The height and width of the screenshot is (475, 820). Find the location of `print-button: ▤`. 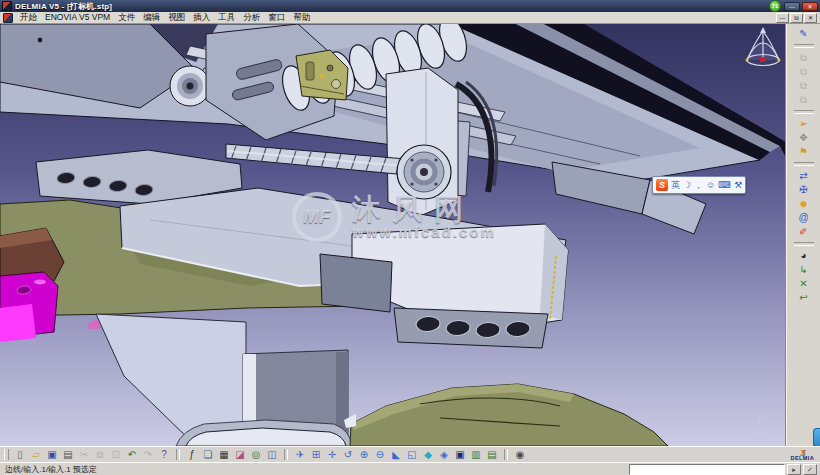

print-button: ▤ is located at coordinates (68, 455).